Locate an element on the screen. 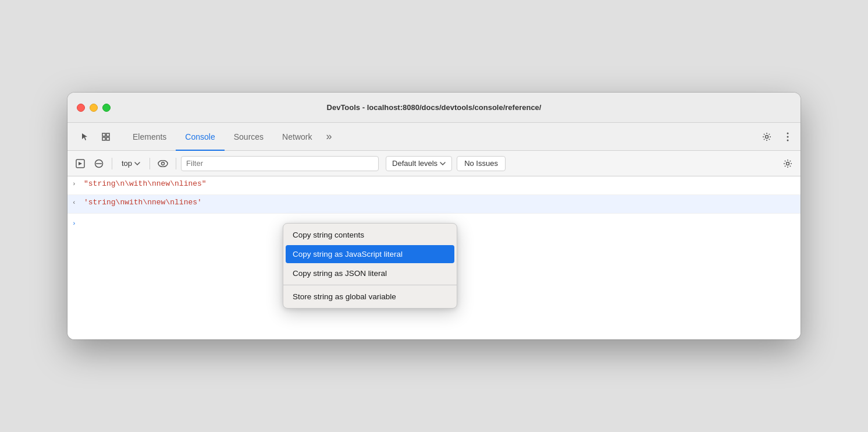 The image size is (868, 432). output-chevron: › is located at coordinates (76, 184).